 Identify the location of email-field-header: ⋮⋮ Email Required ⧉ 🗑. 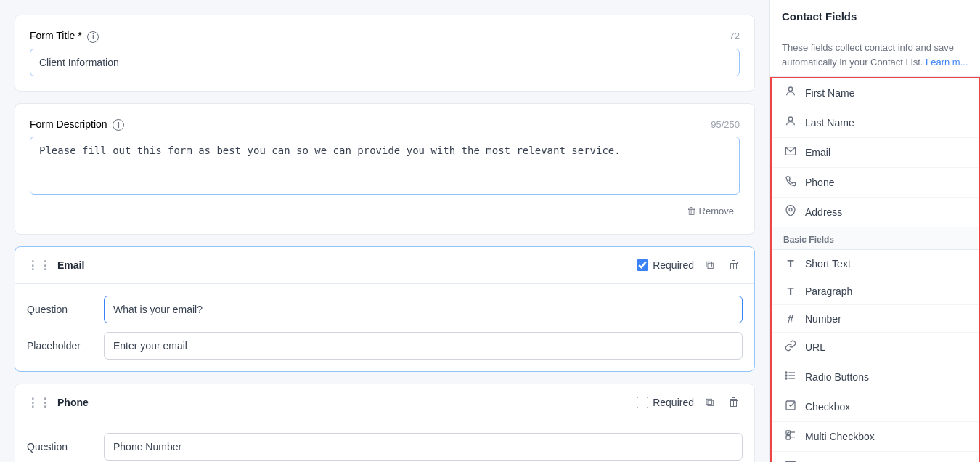
(385, 266).